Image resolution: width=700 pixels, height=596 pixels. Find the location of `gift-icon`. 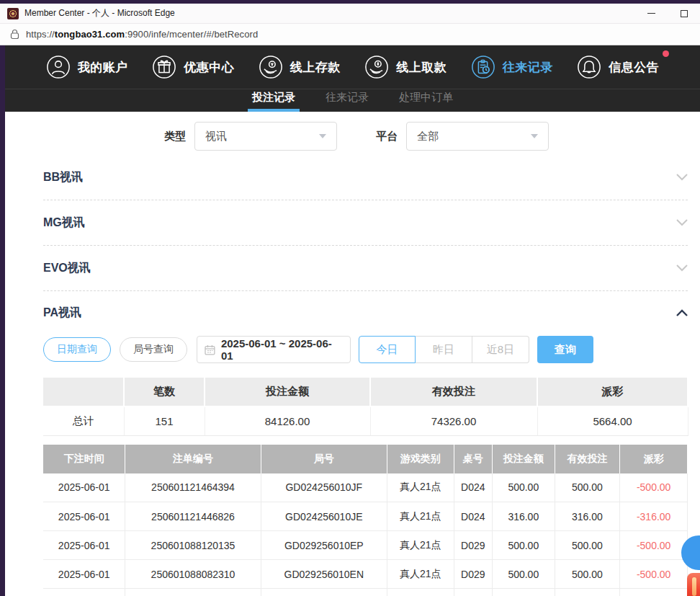

gift-icon is located at coordinates (164, 67).